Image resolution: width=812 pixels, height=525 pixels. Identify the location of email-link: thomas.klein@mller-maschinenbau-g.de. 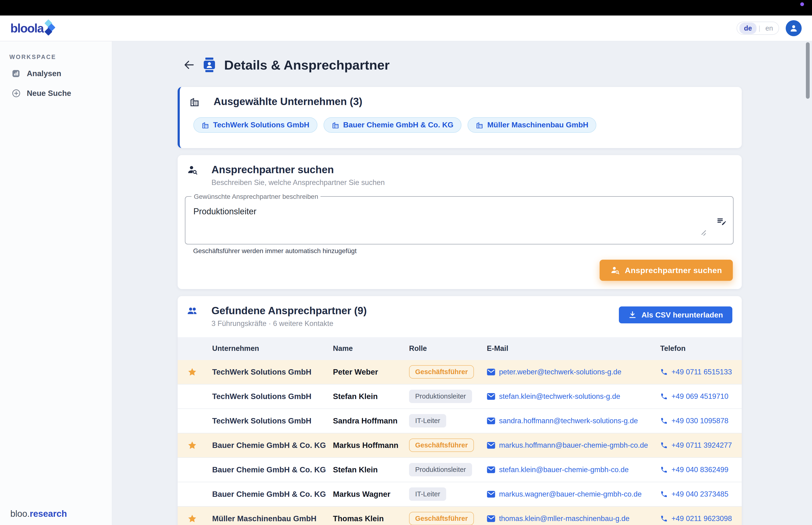
(571, 519).